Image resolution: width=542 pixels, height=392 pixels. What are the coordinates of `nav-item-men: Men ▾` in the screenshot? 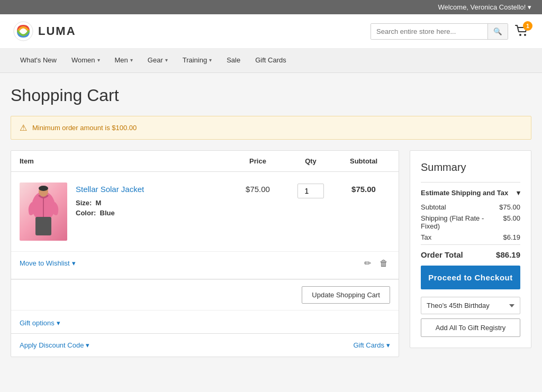 It's located at (124, 60).